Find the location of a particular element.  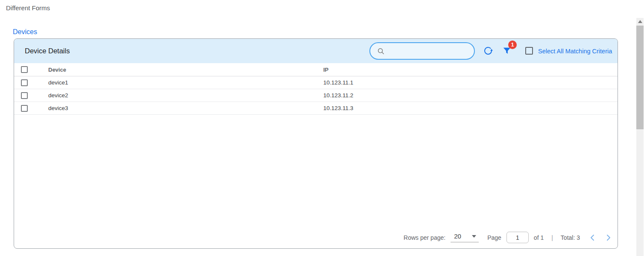

total-count-label: Total: 3 is located at coordinates (571, 238).